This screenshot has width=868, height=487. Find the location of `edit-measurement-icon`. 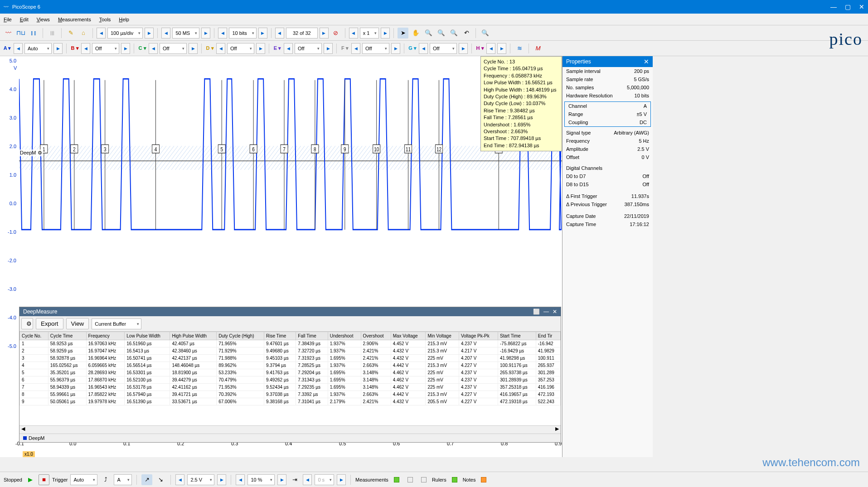

edit-measurement-icon is located at coordinates (410, 480).